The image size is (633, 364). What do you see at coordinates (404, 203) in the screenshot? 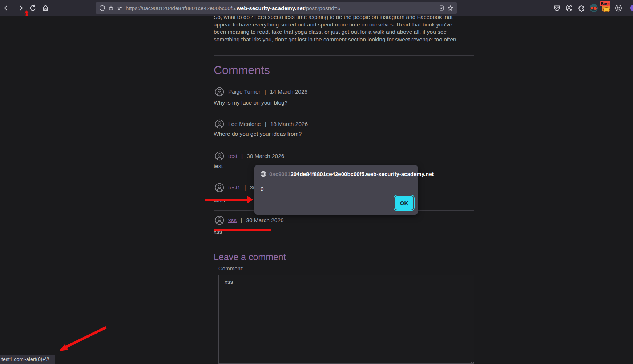
I see `ok-button: OK` at bounding box center [404, 203].